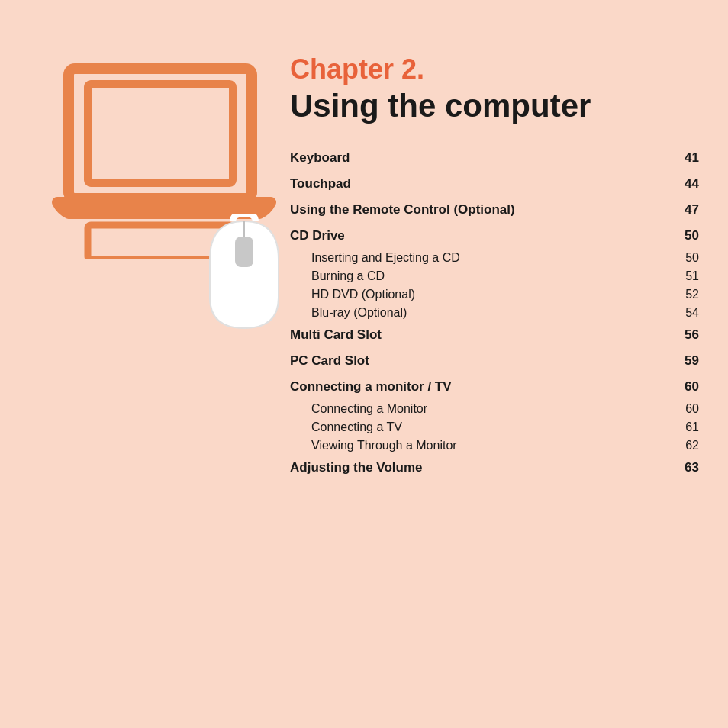 Image resolution: width=728 pixels, height=728 pixels. Describe the element at coordinates (496, 276) in the screenshot. I see `toc-sub-row: Burning a CD 51` at that location.